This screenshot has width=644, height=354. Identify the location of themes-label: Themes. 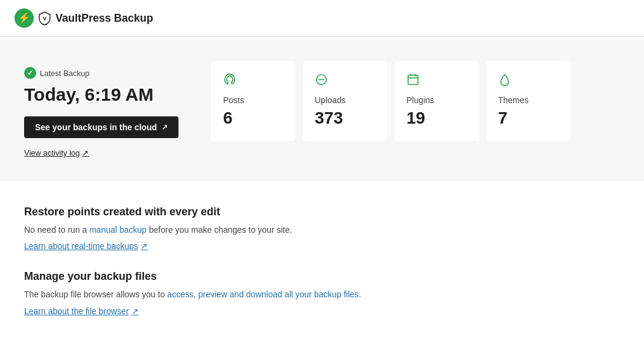
(528, 100).